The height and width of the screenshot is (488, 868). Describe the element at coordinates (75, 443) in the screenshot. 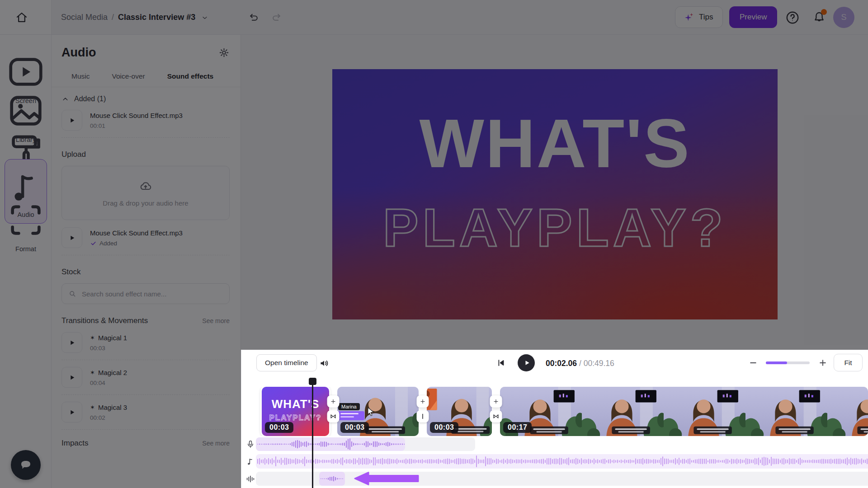

I see `impacts-header: Impacts` at that location.